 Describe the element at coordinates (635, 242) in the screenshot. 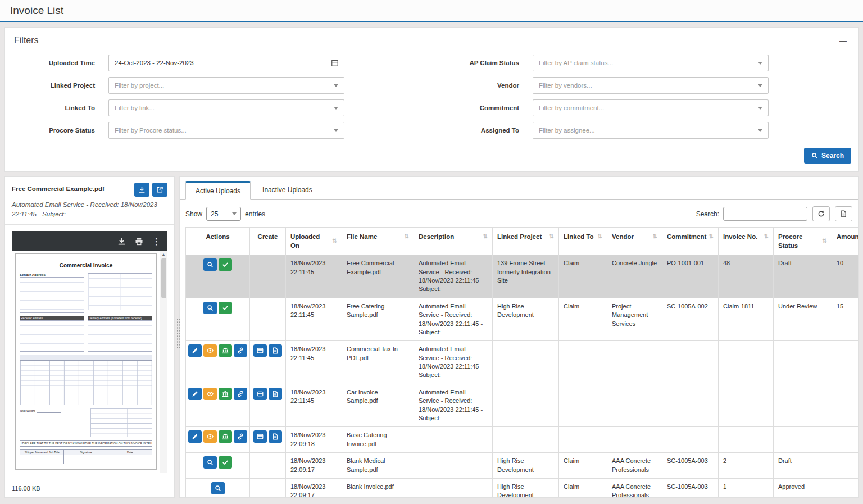

I see `column-header-vendor: Vendor⇅` at that location.